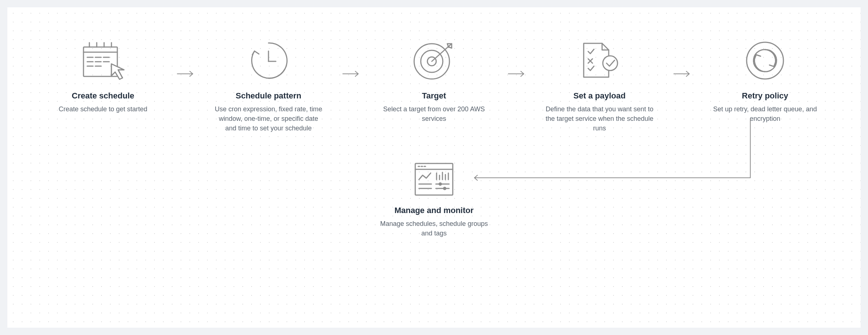 The height and width of the screenshot is (335, 868). Describe the element at coordinates (103, 96) in the screenshot. I see `step-title: Create schedule` at that location.